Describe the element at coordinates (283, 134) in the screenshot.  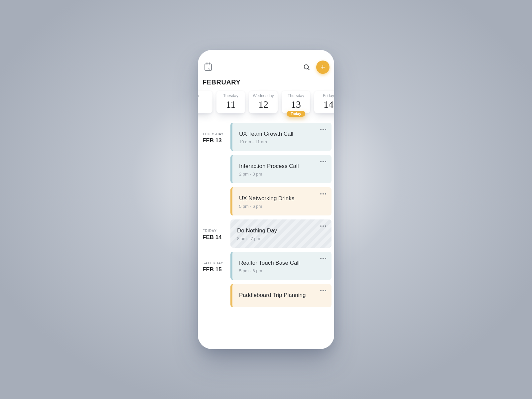
I see `event-title: UX Team Growth Call` at that location.